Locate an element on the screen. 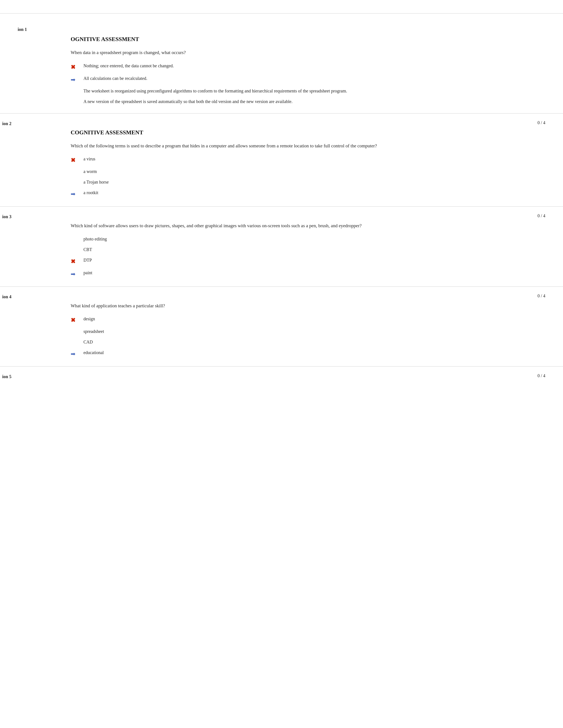 The width and height of the screenshot is (563, 728). section-label-3-left: ion 3 is located at coordinates (7, 217).